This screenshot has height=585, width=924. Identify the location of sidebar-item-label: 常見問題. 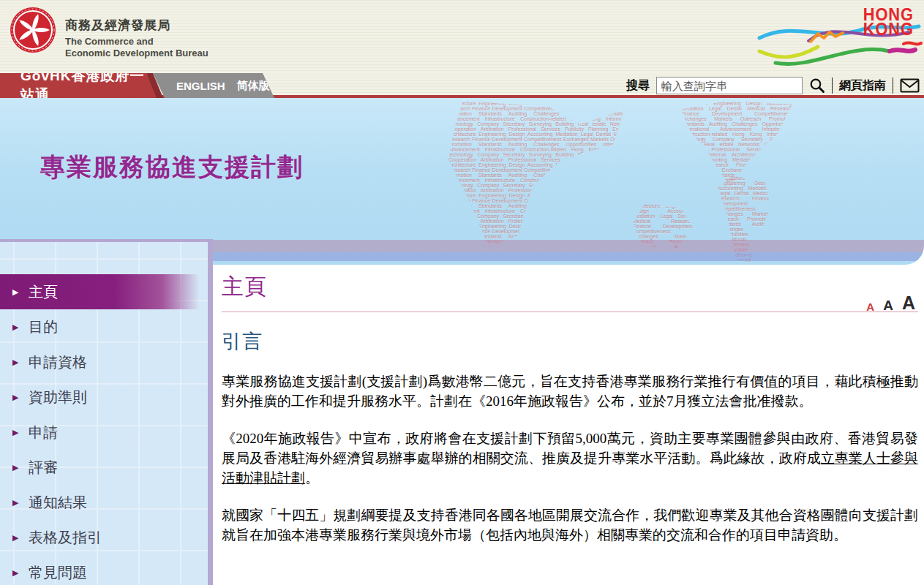
(58, 573).